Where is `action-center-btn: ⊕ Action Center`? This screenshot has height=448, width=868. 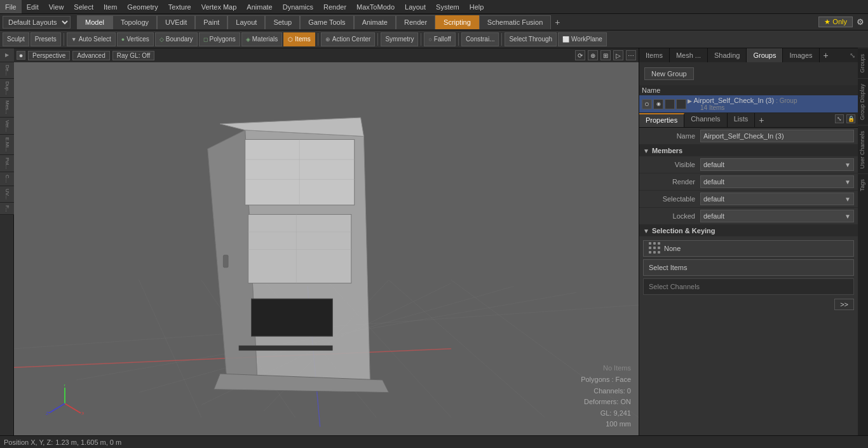
action-center-btn: ⊕ Action Center is located at coordinates (348, 39).